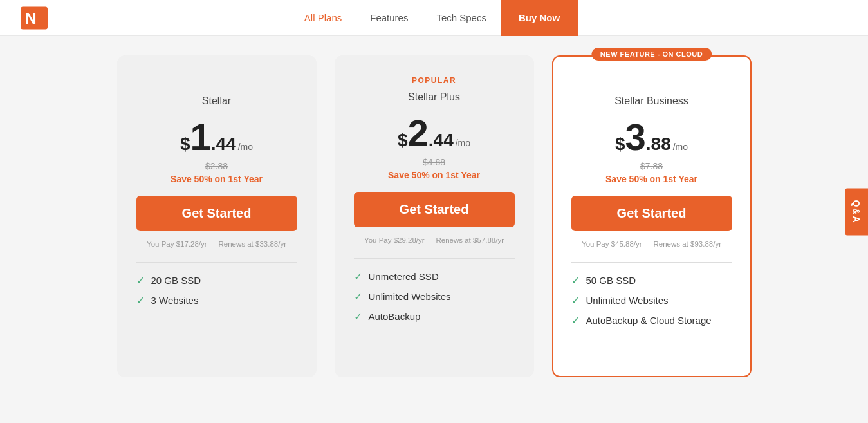  Describe the element at coordinates (649, 321) in the screenshot. I see `feature-text: AutoBackup & Cloud Storage` at that location.